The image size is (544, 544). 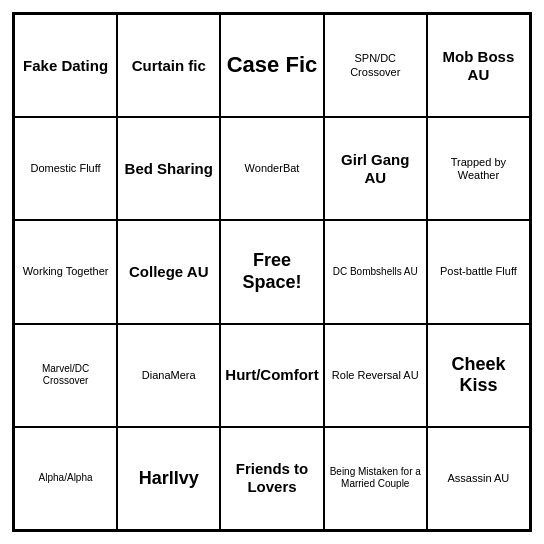 I want to click on cell-r1c0: Domestic Fluff, so click(x=66, y=168).